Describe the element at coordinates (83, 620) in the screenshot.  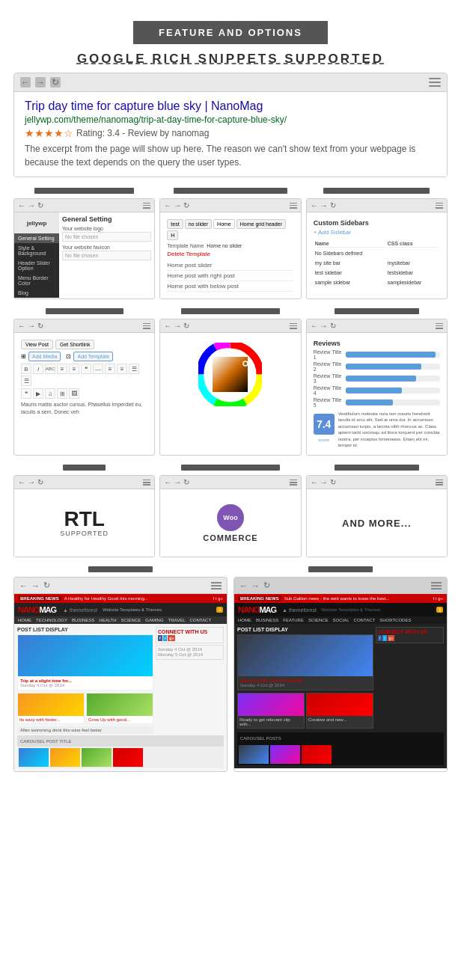
I see `menu-biz: BUSINESS` at that location.